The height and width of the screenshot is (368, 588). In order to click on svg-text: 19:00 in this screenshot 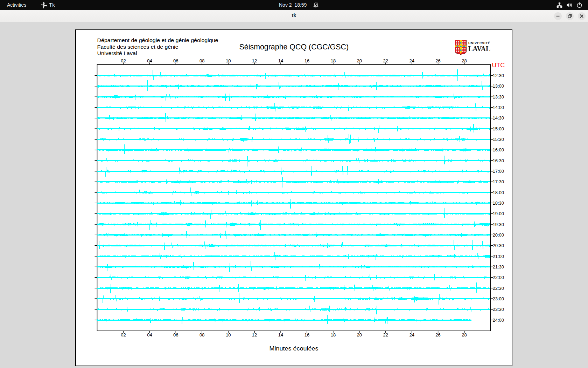, I will do `click(498, 214)`.